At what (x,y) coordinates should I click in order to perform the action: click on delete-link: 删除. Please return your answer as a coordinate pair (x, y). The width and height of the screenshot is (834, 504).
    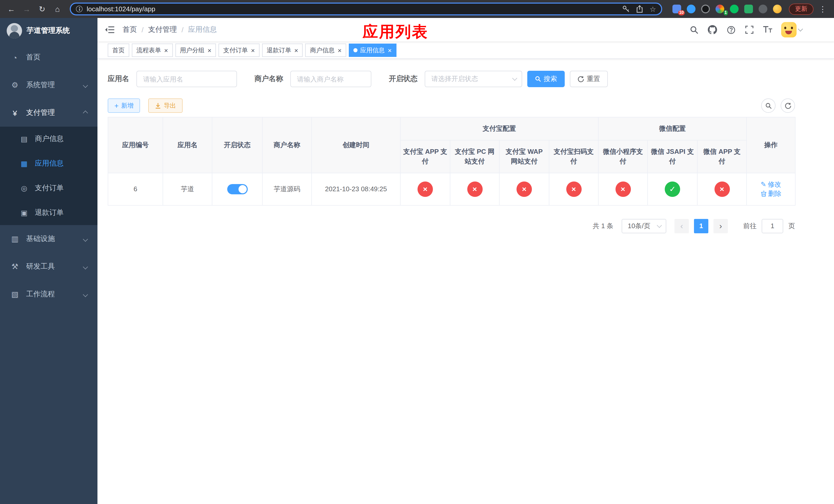
    Looking at the image, I should click on (771, 193).